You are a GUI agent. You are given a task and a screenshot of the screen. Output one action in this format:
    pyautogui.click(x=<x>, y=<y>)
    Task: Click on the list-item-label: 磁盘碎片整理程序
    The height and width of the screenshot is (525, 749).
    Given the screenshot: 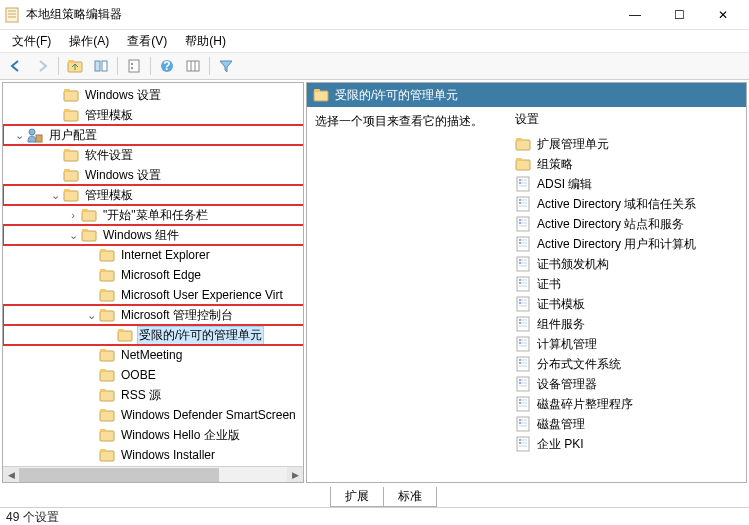 What is the action you would take?
    pyautogui.click(x=585, y=404)
    